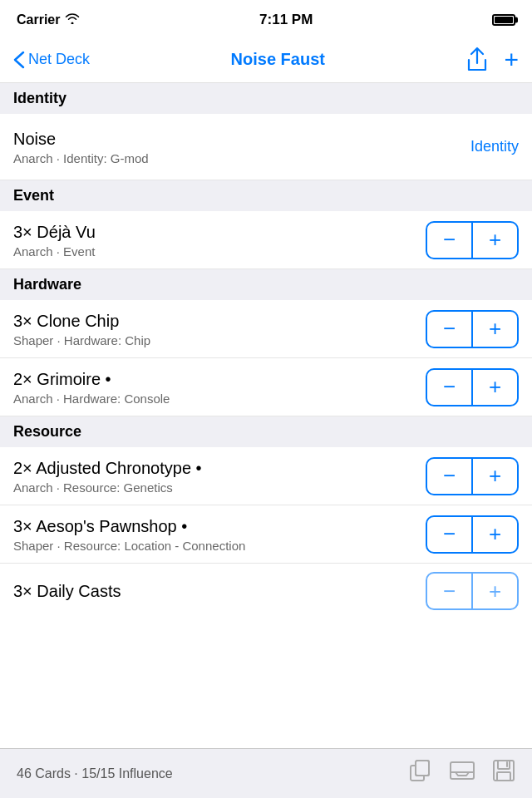 The width and height of the screenshot is (532, 798). I want to click on list-item-adjusted-chronotype: 2× Adjusted Chronotype • Anarch · Resour…, so click(266, 476).